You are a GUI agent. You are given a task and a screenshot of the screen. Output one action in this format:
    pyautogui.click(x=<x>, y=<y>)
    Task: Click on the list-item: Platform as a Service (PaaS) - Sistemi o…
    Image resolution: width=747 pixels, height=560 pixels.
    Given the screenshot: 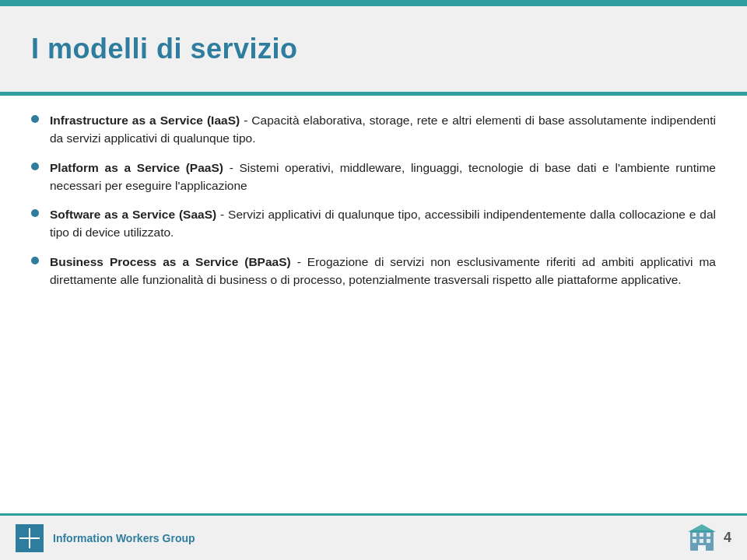 What is the action you would take?
    pyautogui.click(x=374, y=177)
    